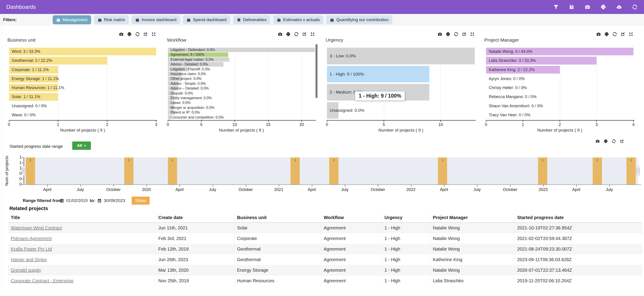  Describe the element at coordinates (138, 34) in the screenshot. I see `chart-toolbar-business-unit` at that location.